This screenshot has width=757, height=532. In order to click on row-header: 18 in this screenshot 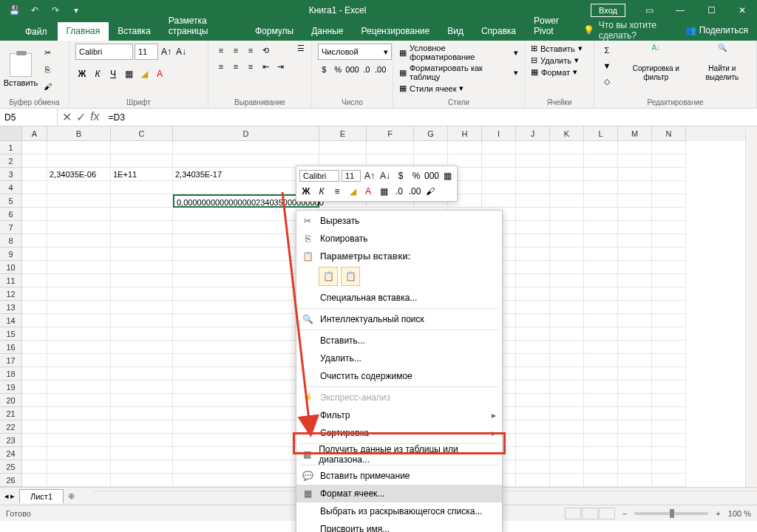, I will do `click(11, 374)`.